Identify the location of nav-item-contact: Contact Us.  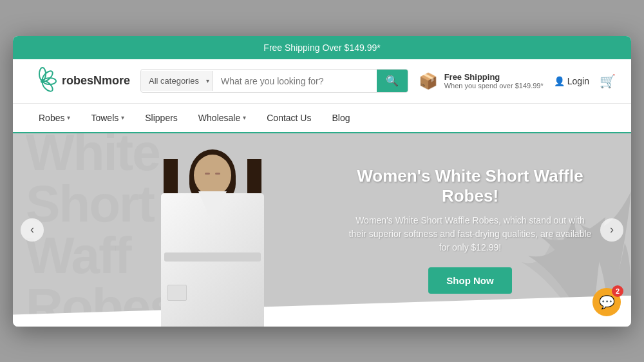
(289, 118).